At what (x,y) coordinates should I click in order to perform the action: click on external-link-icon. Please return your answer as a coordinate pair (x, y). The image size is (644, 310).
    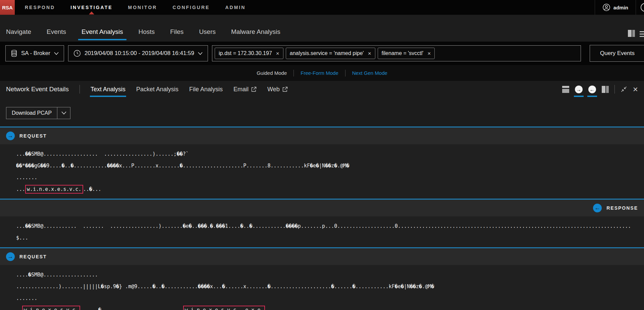
    Looking at the image, I should click on (254, 89).